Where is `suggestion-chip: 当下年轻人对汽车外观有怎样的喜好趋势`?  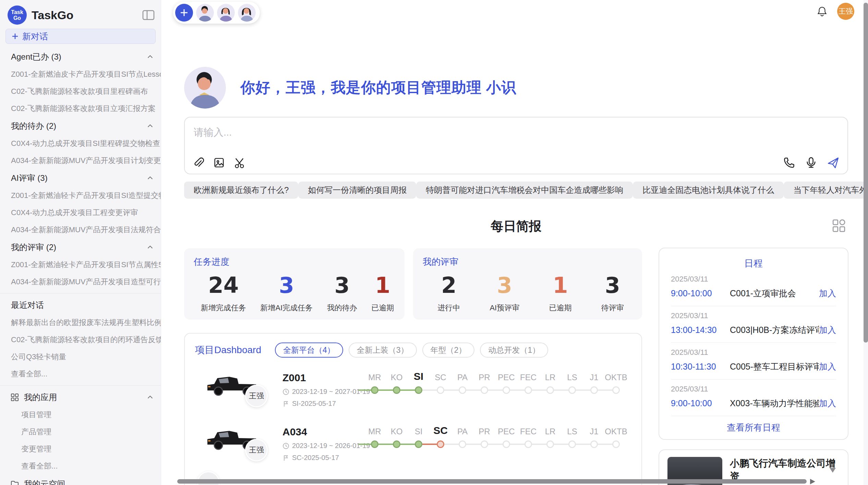
suggestion-chip: 当下年轻人对汽车外观有怎样的喜好趋势 is located at coordinates (826, 190).